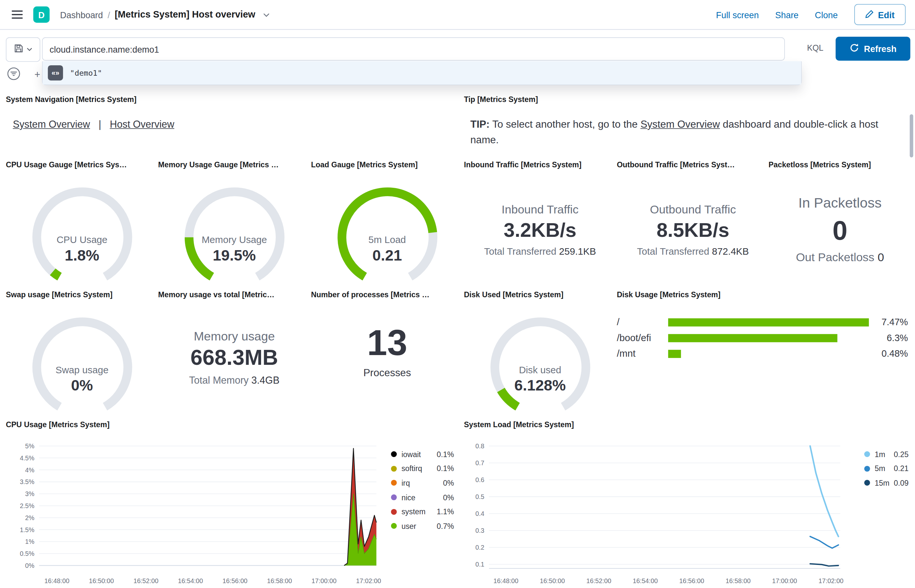 Image resolution: width=915 pixels, height=588 pixels. I want to click on breadcrumb-dashboard: Dashboard, so click(82, 15).